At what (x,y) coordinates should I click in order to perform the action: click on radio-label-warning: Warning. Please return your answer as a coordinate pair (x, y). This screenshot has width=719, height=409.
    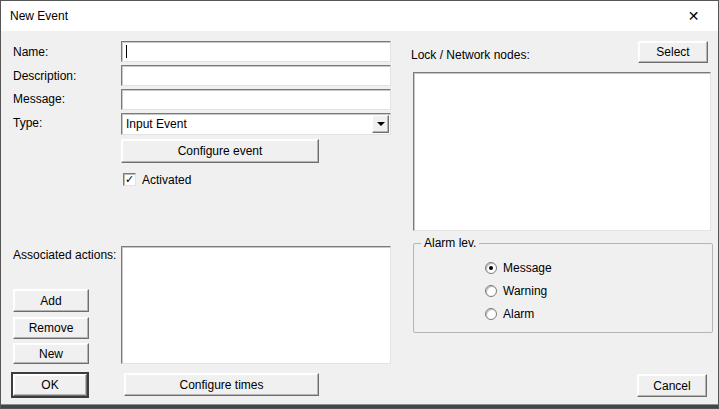
    Looking at the image, I should click on (525, 291).